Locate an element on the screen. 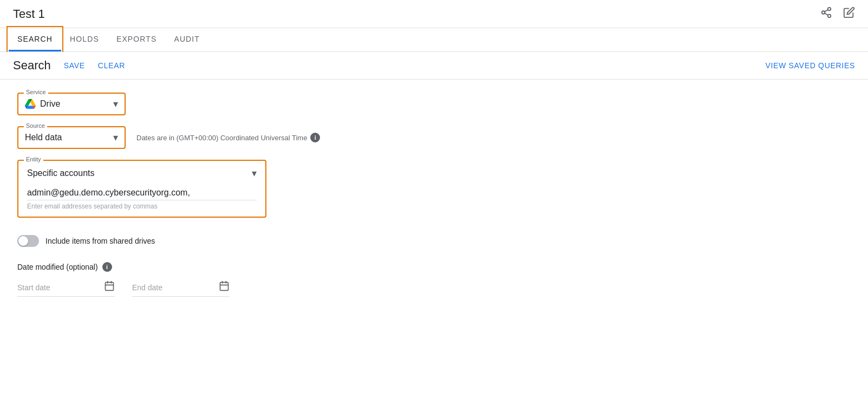 This screenshot has width=868, height=398. toolbar-title: Search is located at coordinates (32, 66).